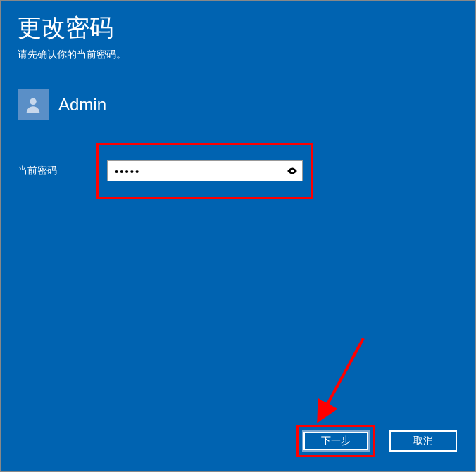  Describe the element at coordinates (195, 172) in the screenshot. I see `current-password-input` at that location.